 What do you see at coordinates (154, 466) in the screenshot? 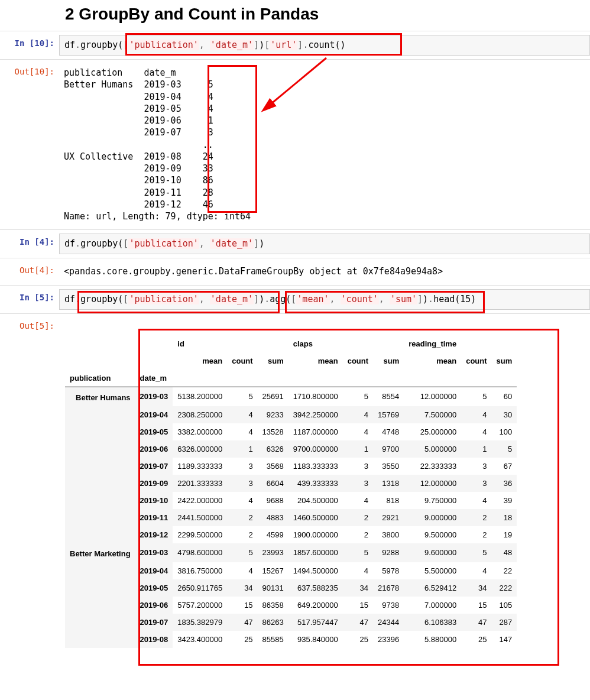
I see `row-date: 2019-07` at bounding box center [154, 466].